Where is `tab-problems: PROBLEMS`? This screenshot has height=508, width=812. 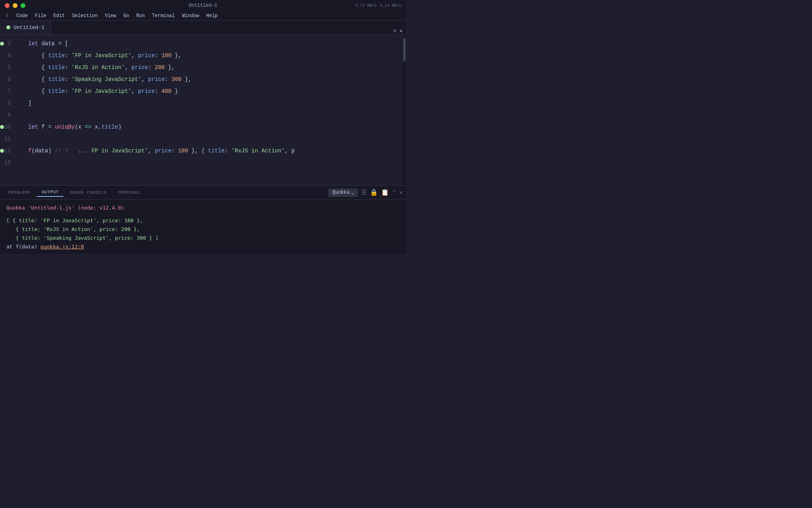 tab-problems: PROBLEMS is located at coordinates (19, 192).